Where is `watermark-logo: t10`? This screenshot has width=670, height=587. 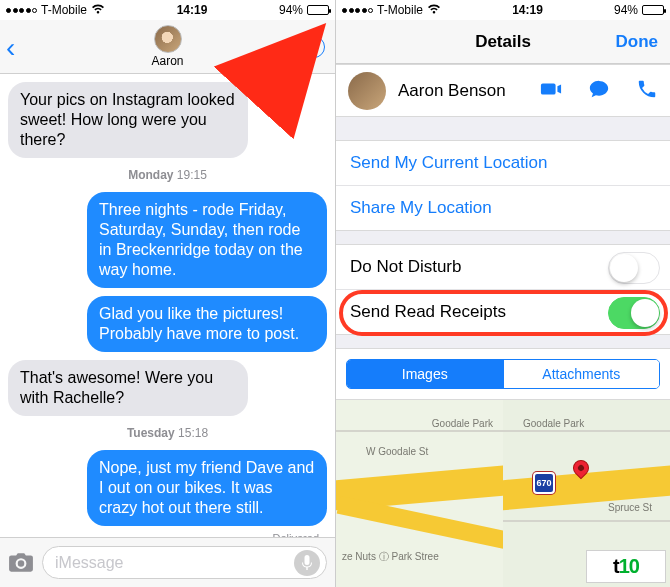 watermark-logo: t10 is located at coordinates (626, 566).